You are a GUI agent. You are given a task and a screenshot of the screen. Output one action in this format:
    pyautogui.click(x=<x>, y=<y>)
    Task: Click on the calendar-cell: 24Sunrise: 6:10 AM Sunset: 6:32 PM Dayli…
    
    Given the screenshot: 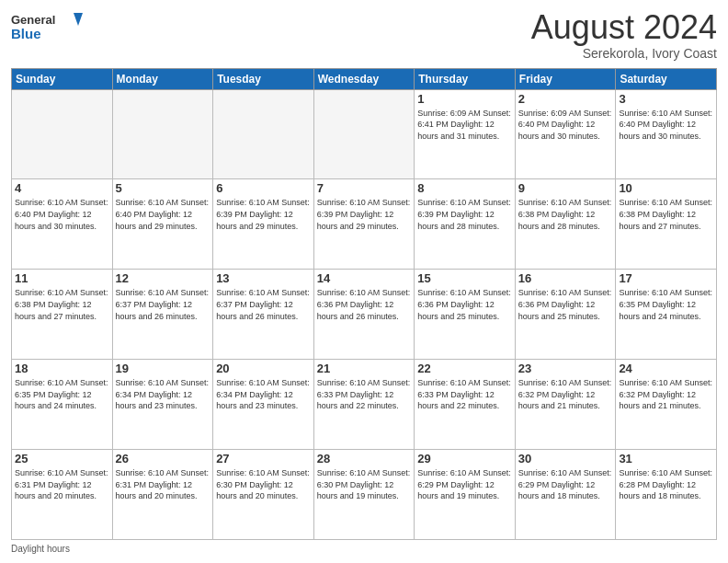 What is the action you would take?
    pyautogui.click(x=666, y=405)
    